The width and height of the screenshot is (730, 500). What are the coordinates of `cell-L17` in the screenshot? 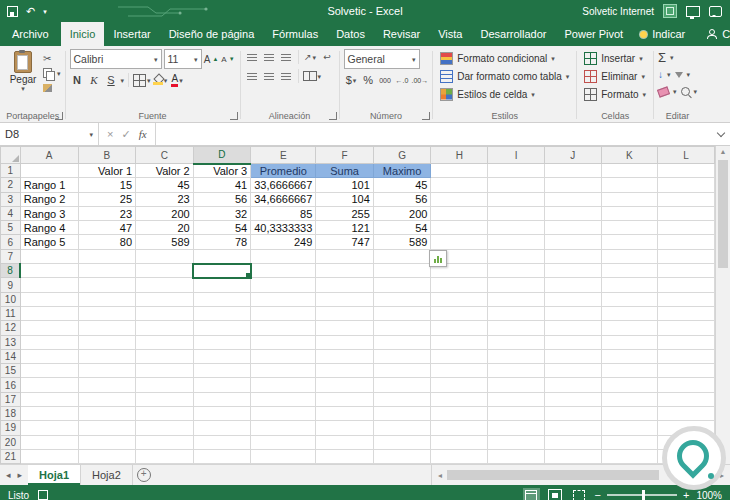 It's located at (686, 399).